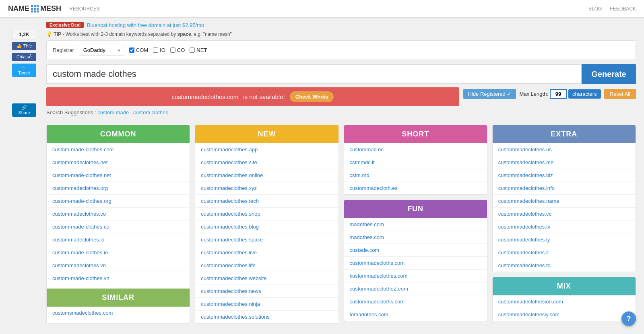  Describe the element at coordinates (118, 266) in the screenshot. I see `domain-item: custommadeclothes.vn` at that location.